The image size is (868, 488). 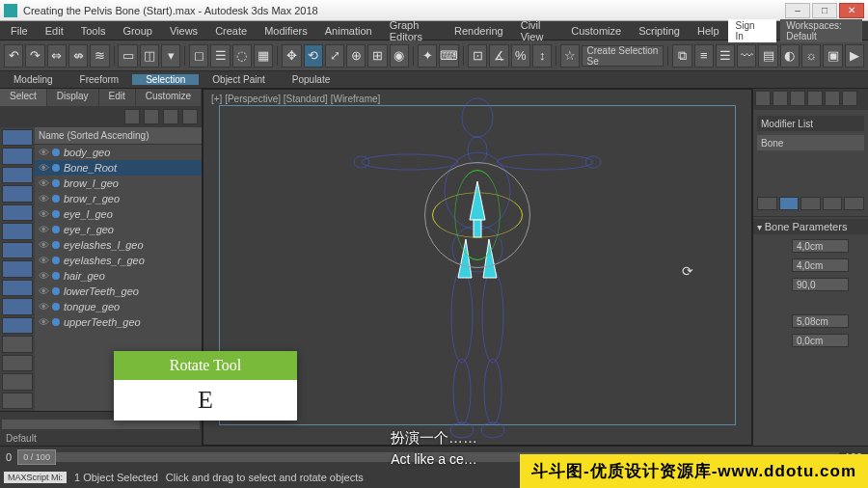 I want to click on manipulate-icon: ✦, so click(x=427, y=56).